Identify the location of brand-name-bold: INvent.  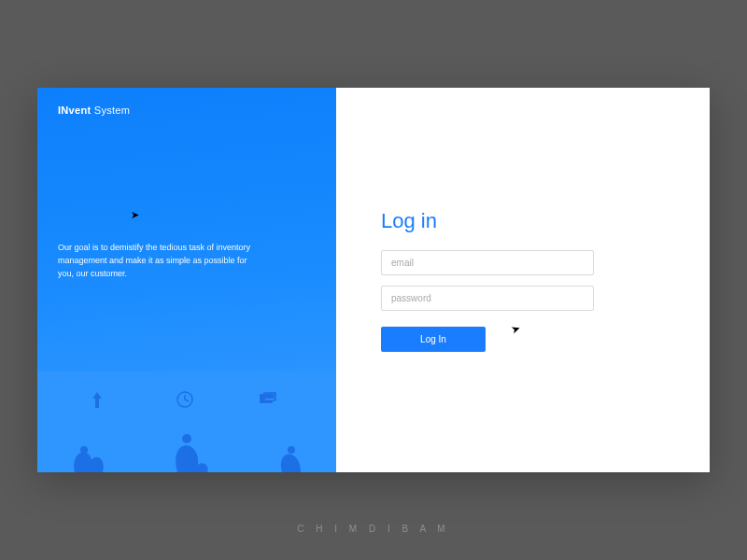
(75, 110).